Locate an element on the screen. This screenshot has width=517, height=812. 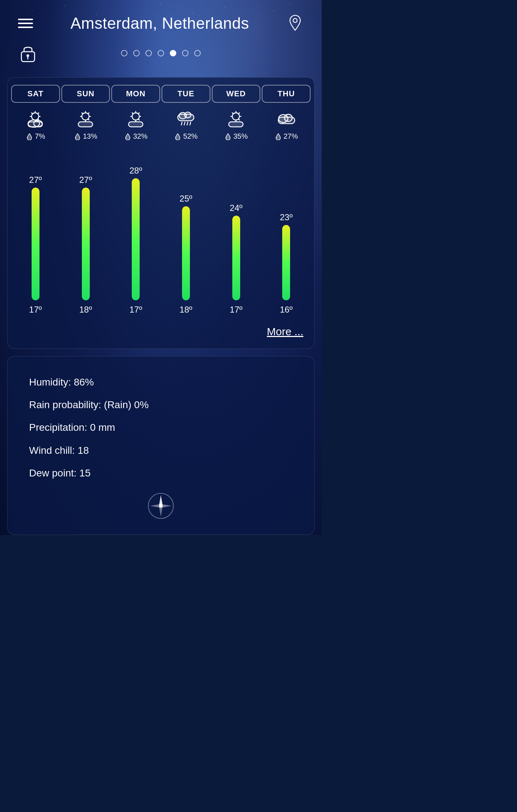
sub-header is located at coordinates (161, 55).